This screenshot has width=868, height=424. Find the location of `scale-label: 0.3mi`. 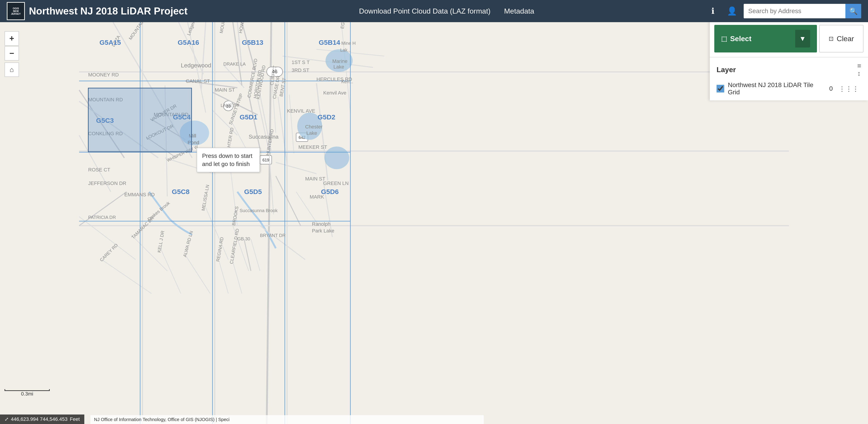

scale-label: 0.3mi is located at coordinates (27, 394).